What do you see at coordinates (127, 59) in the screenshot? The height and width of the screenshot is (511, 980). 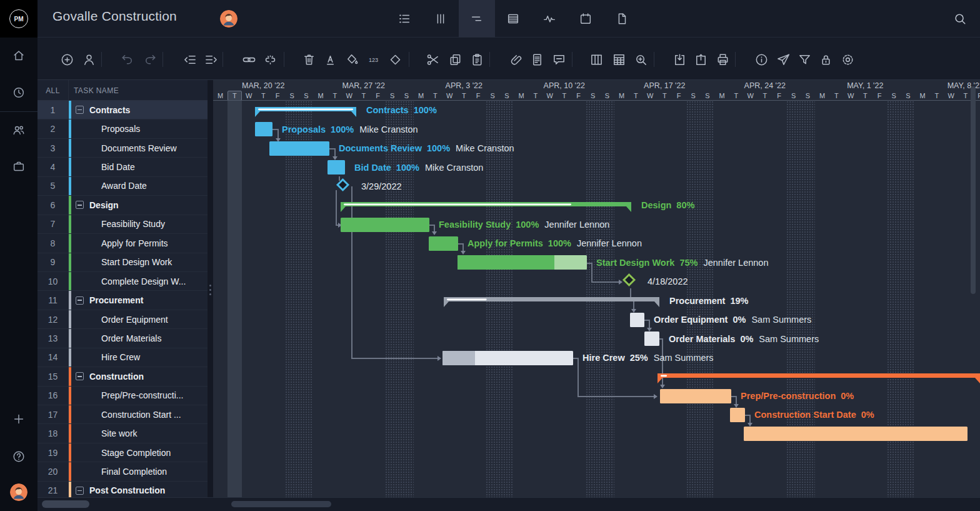 I see `undo-icon` at bounding box center [127, 59].